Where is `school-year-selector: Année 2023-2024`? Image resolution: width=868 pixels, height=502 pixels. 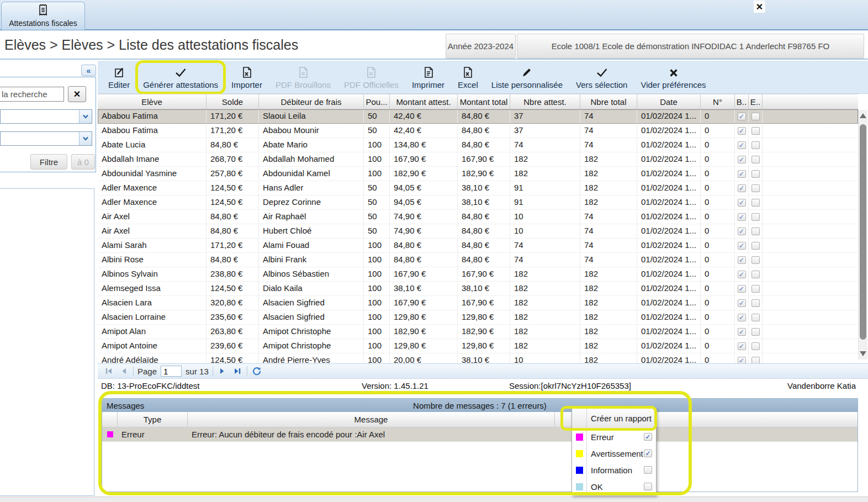
school-year-selector: Année 2023-2024 is located at coordinates (480, 46).